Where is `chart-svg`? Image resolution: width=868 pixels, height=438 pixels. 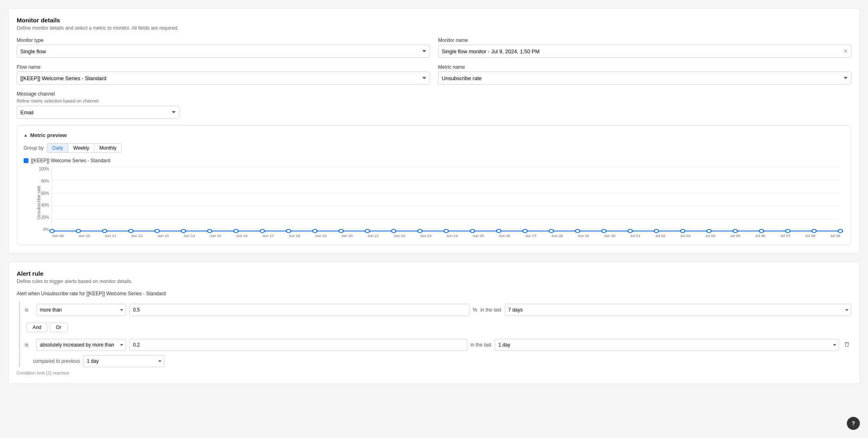 chart-svg is located at coordinates (446, 199).